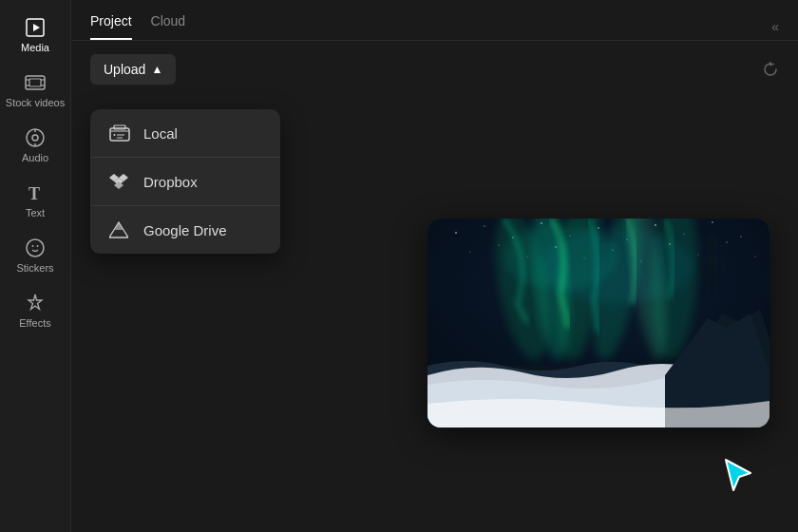  Describe the element at coordinates (111, 27) in the screenshot. I see `tab-project: Project` at that location.